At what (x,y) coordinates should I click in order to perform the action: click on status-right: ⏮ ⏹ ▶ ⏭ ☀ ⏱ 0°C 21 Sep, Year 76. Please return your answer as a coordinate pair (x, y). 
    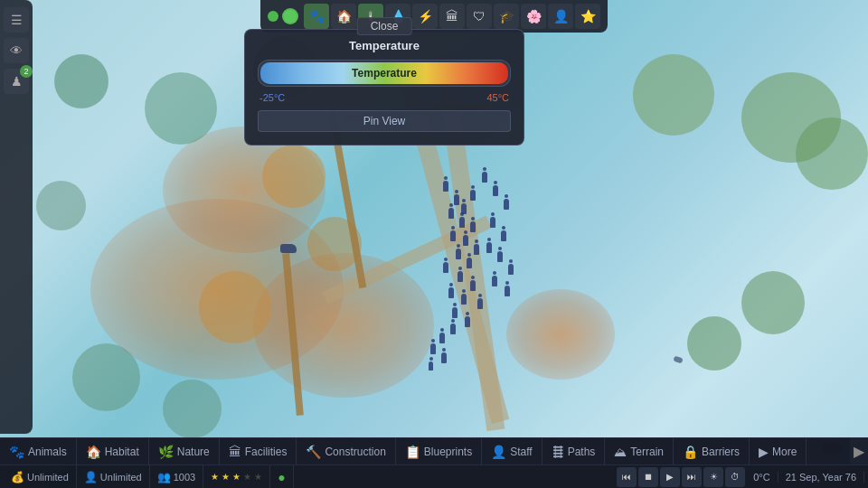
    Looking at the image, I should click on (740, 477).